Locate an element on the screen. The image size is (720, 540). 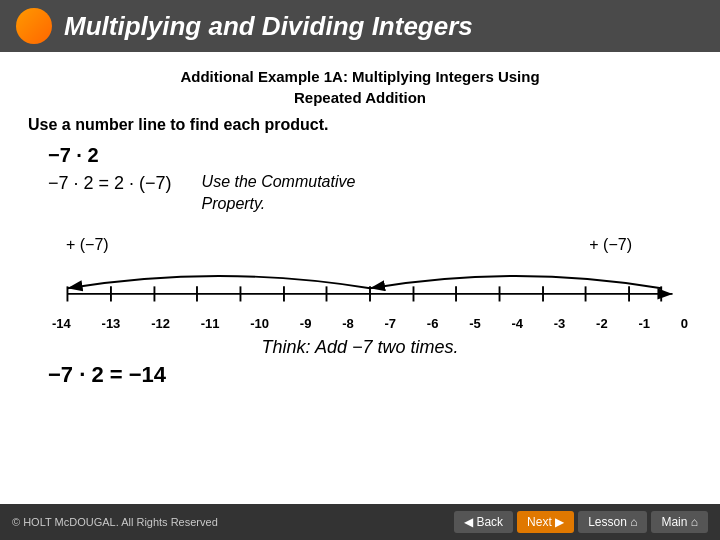
num-label-3: -11 is located at coordinates (210, 324).